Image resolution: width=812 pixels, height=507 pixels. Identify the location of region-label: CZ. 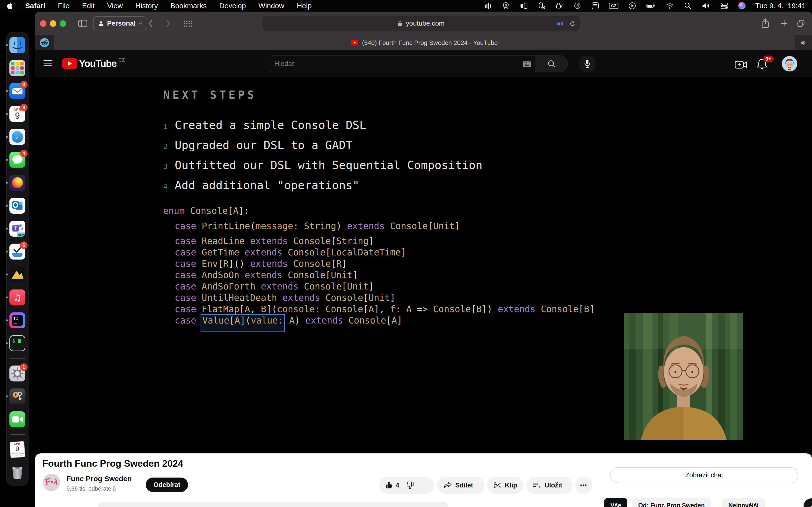
(121, 60).